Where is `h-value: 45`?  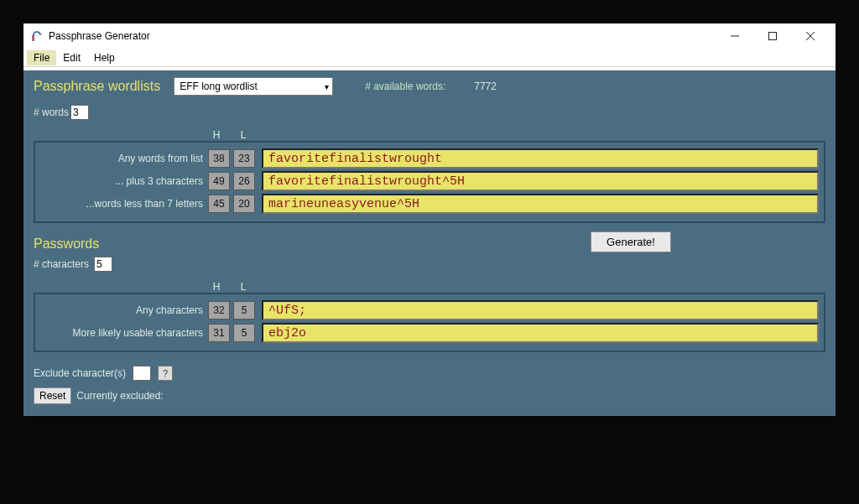
h-value: 45 is located at coordinates (219, 204).